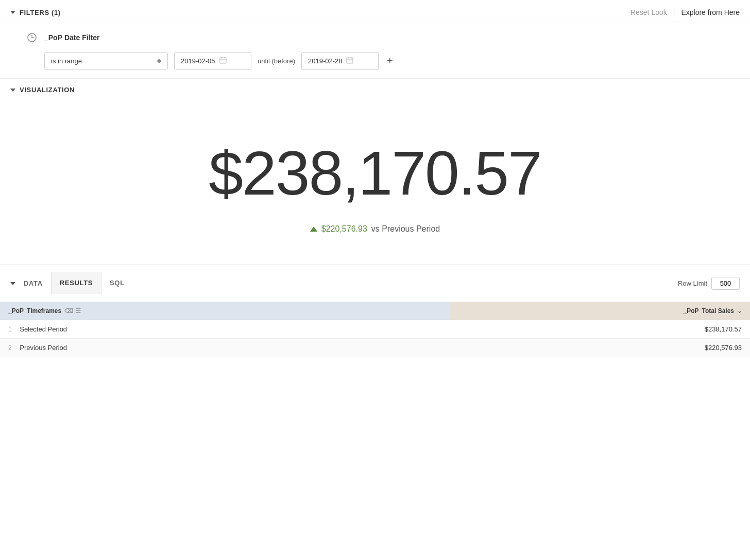 The image size is (750, 560). Describe the element at coordinates (406, 229) in the screenshot. I see `comparison-label: vs Previous Period` at that location.